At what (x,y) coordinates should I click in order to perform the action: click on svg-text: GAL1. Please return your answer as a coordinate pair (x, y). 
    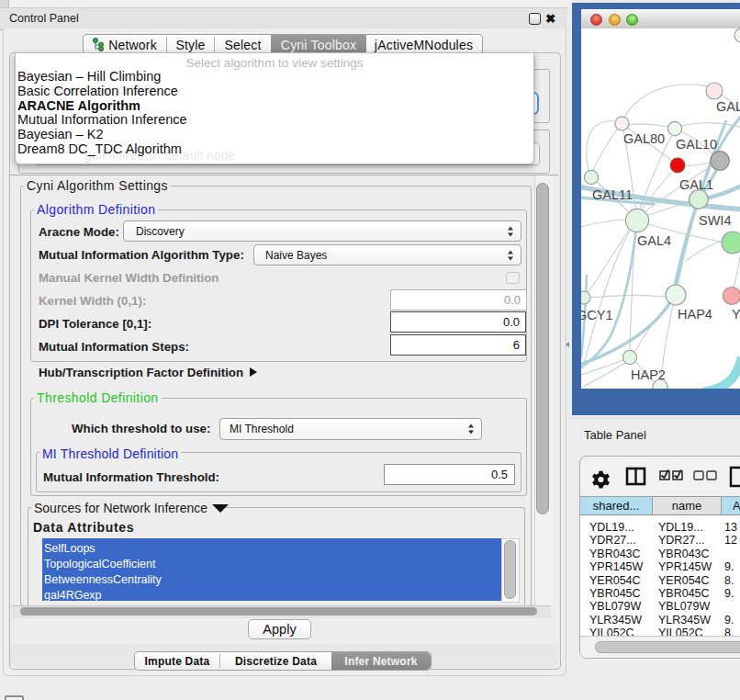
    Looking at the image, I should click on (696, 185).